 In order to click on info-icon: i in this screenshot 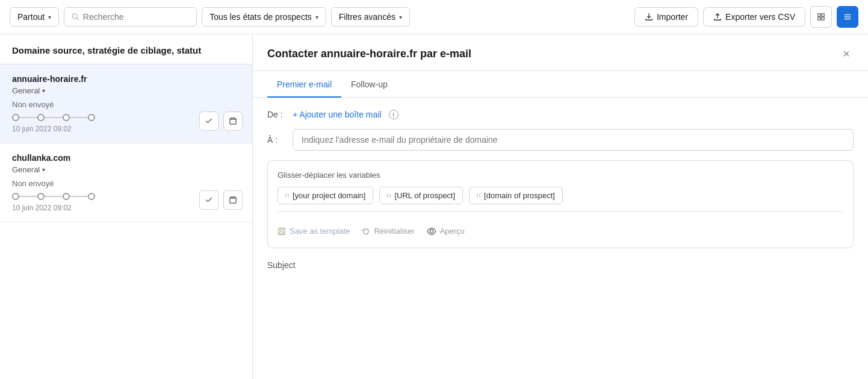, I will do `click(394, 114)`.